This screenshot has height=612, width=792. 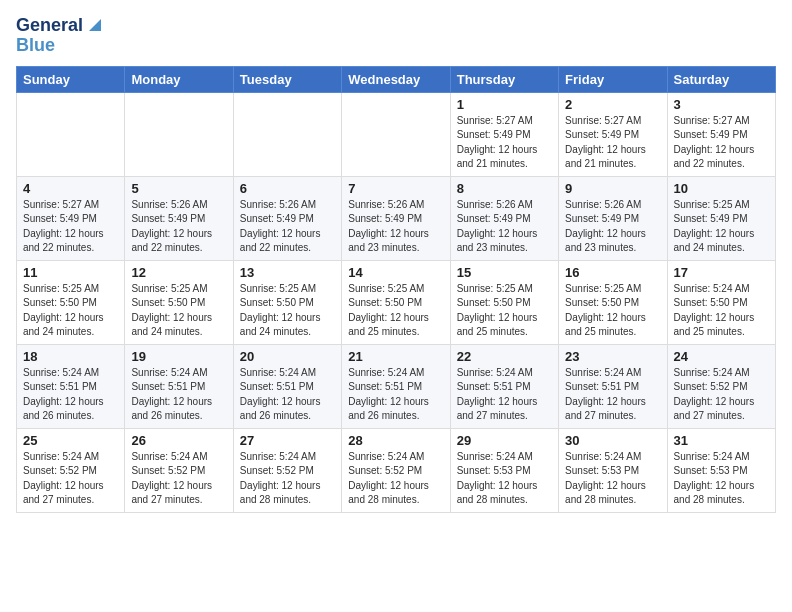 I want to click on calendar-cell: 7Sunrise: 5:26 AMSunset: 5:49 PMDaylight…, so click(x=396, y=218).